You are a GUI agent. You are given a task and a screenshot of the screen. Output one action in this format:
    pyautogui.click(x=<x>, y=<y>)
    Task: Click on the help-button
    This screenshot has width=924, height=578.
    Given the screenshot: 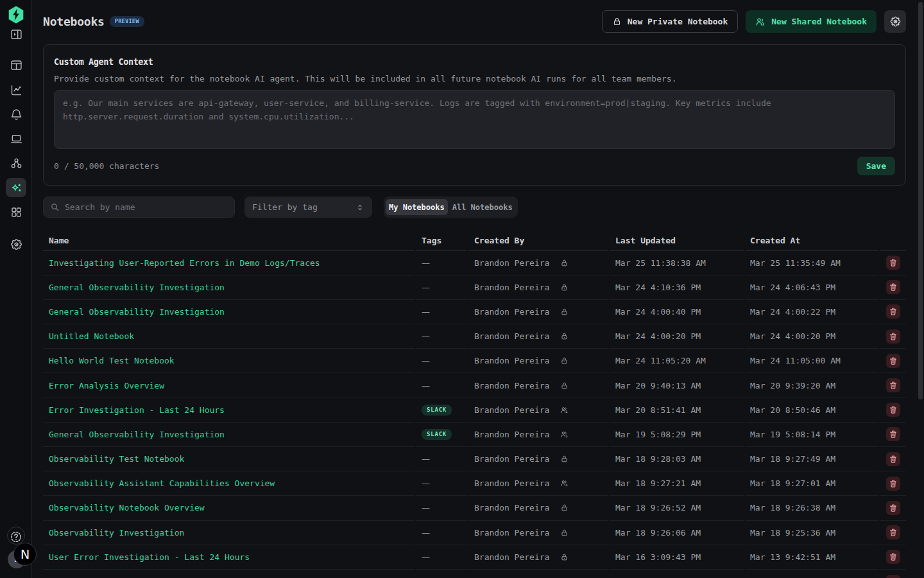 What is the action you would take?
    pyautogui.click(x=16, y=536)
    